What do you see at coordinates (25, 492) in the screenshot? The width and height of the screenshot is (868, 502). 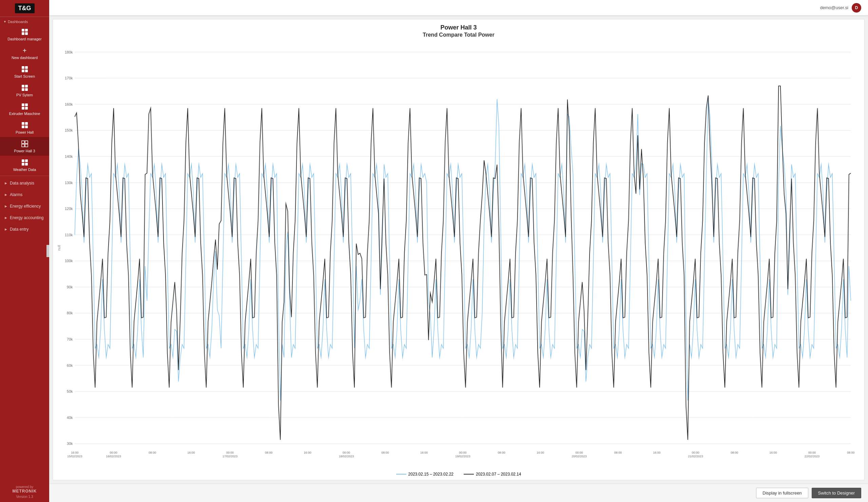 I see `sidebar-footer: powered by METRONIK Version 1.3` at bounding box center [25, 492].